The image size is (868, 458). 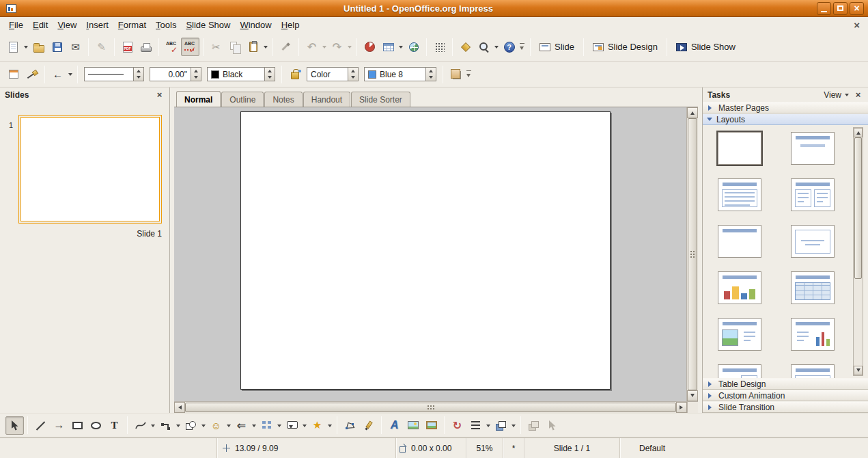 What do you see at coordinates (785, 108) in the screenshot?
I see `section-master-pages: Master Pages` at bounding box center [785, 108].